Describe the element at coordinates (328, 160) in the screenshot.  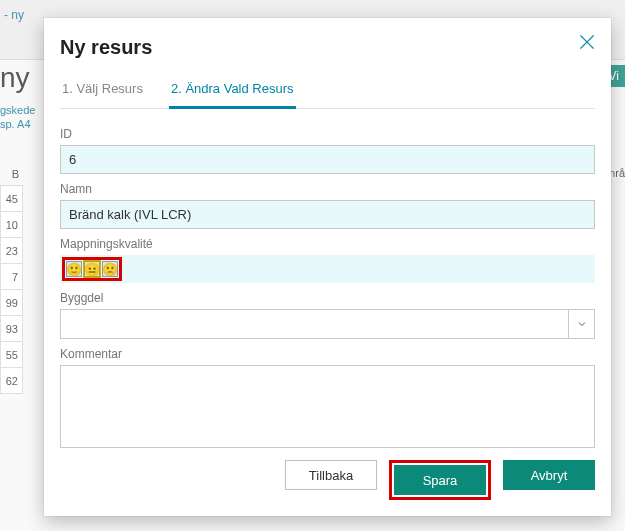
I see `id-field` at that location.